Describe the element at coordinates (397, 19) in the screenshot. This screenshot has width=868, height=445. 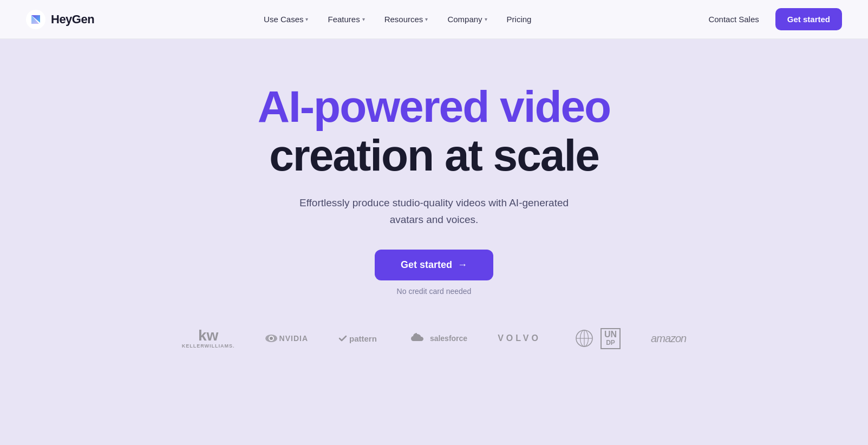
I see `nav-links: Use Cases ▾ Features ▾ Resources ▾ Compa…` at that location.